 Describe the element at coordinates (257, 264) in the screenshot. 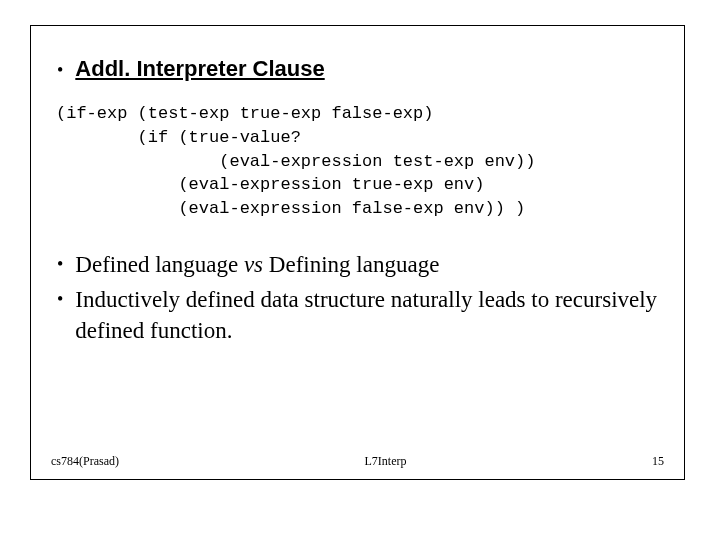

I see `bullet-text: Defined language vs Defining language` at that location.